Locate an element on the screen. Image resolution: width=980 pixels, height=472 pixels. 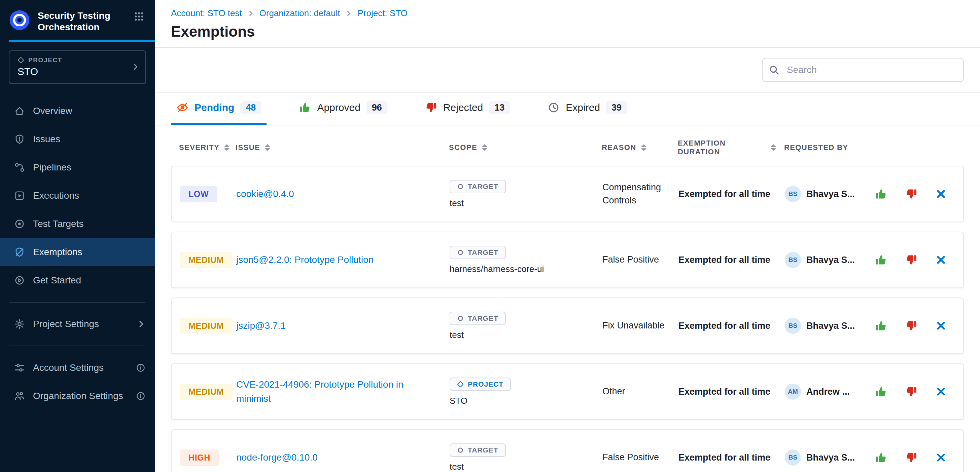
reason-cell: Fix Unavailable is located at coordinates (640, 326).